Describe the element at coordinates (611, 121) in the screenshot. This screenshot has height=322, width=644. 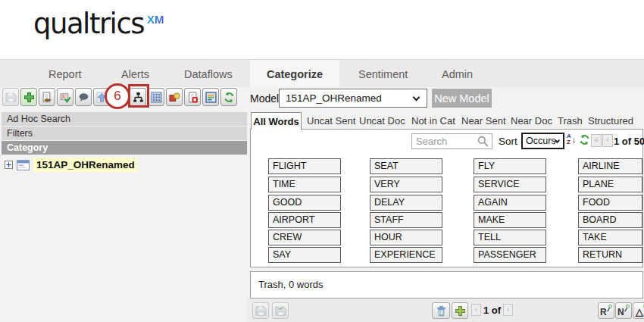
I see `subtab-structured: Structured` at that location.